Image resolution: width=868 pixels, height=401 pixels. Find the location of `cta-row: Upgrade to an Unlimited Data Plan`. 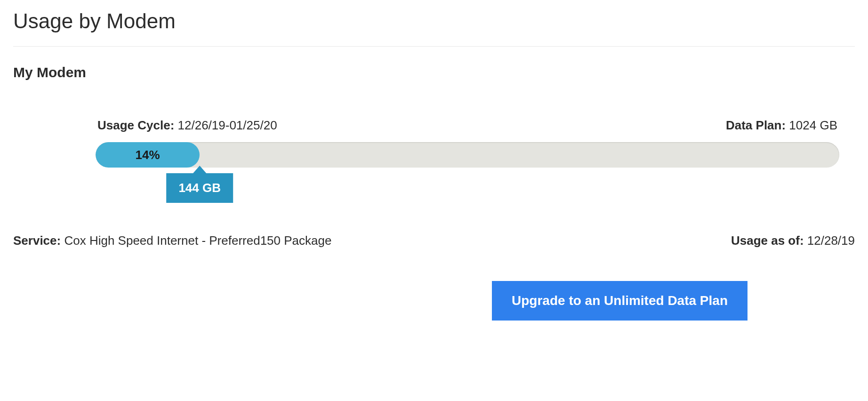

cta-row: Upgrade to an Unlimited Data Plan is located at coordinates (434, 301).